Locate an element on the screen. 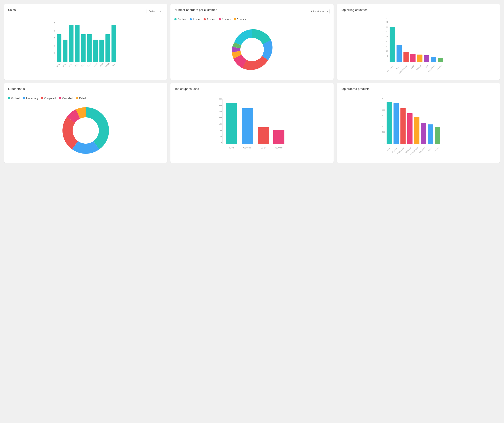 This screenshot has height=423, width=504. top-products-chart: 0 50 100 150 200 250 300 350 400 Poster … is located at coordinates (418, 128).